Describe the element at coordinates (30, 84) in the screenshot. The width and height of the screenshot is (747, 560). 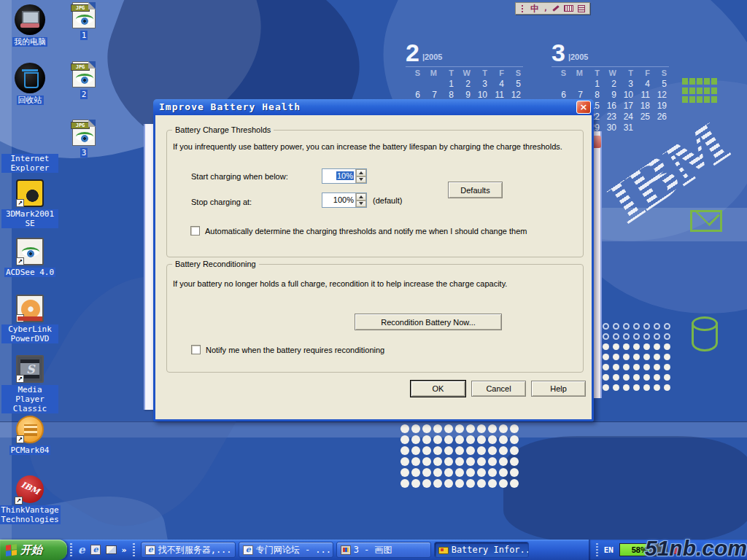
I see `desktop-icon-recycle: 回收站` at that location.